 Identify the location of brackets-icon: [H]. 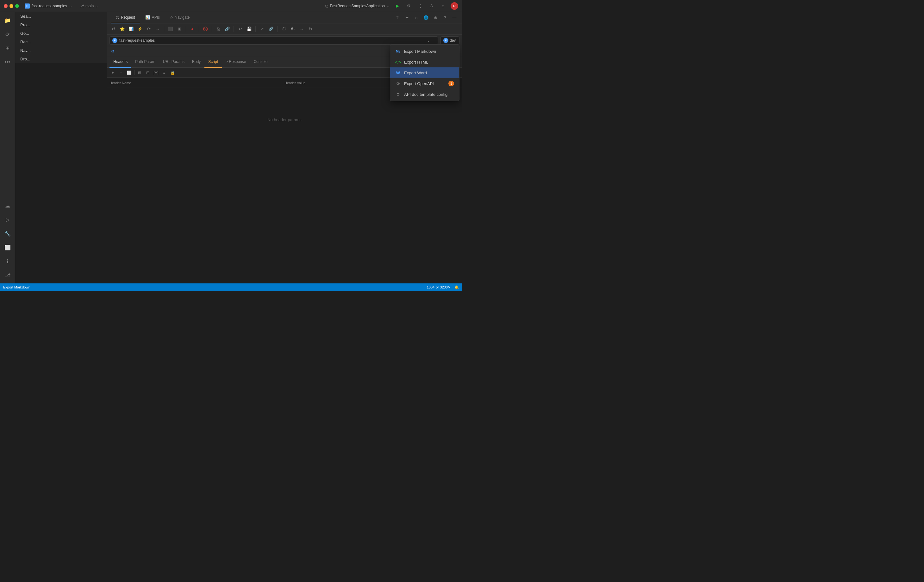
(156, 73).